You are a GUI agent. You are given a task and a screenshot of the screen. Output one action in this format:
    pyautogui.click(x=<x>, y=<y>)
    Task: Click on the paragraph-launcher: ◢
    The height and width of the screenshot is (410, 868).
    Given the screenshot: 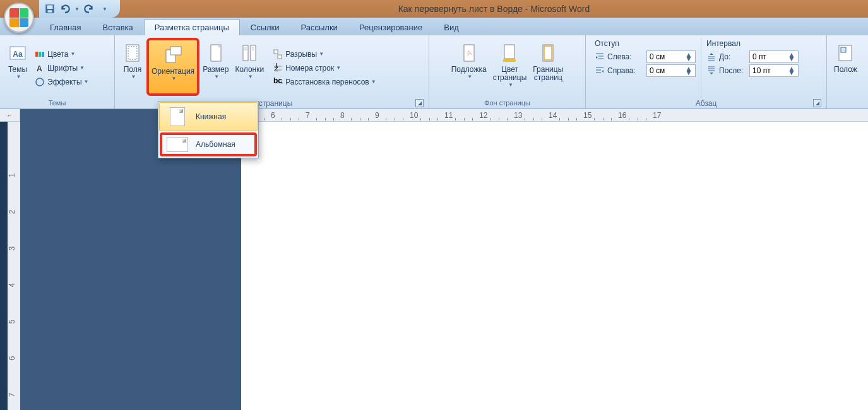 What is the action you would take?
    pyautogui.click(x=817, y=103)
    